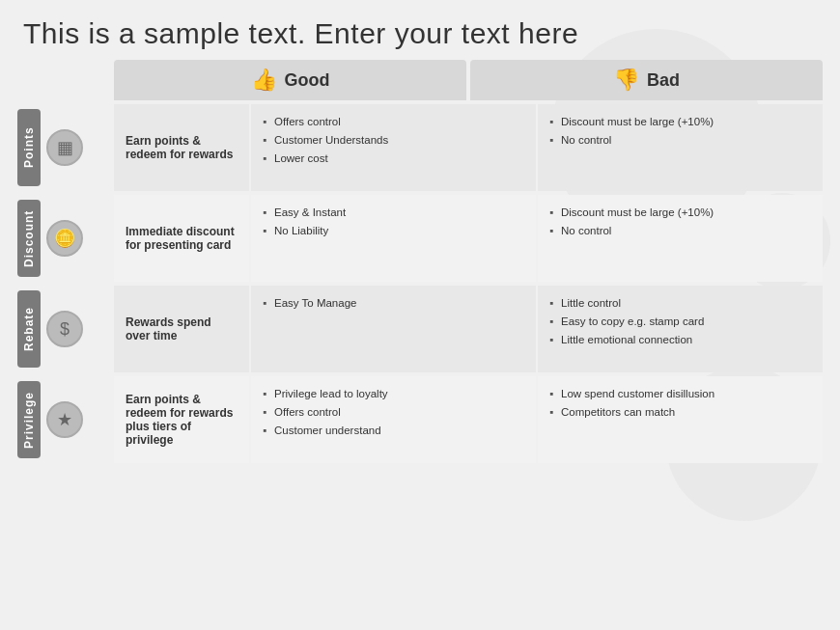 The image size is (840, 630). What do you see at coordinates (394, 430) in the screenshot?
I see `good-item: Customer understand` at bounding box center [394, 430].